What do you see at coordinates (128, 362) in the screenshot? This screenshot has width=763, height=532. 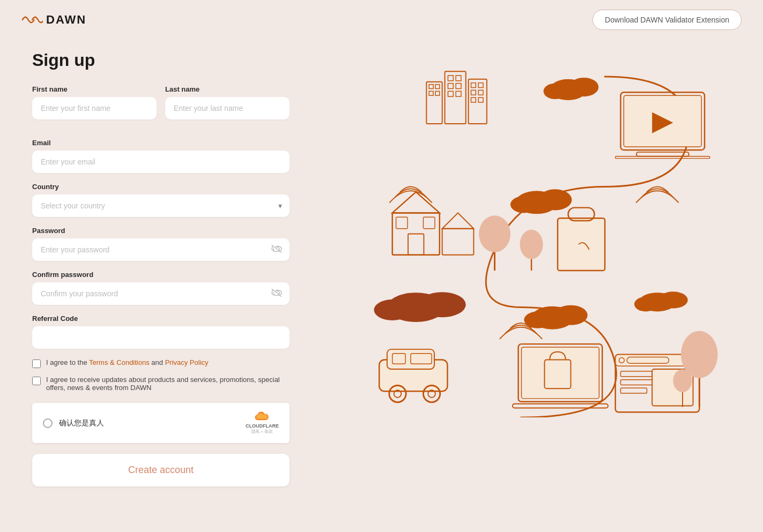 I see `terms-label: I agree to the Terms & Conditions and Pr…` at bounding box center [128, 362].